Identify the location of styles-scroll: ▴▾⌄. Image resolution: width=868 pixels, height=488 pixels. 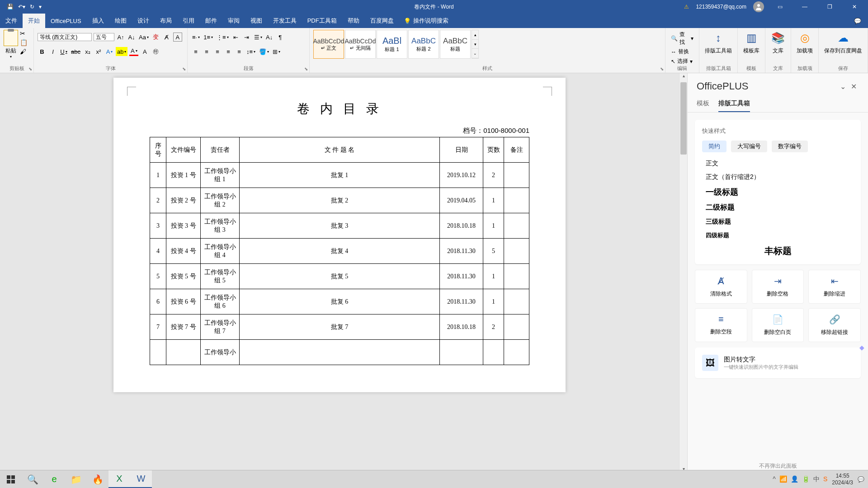
(475, 44).